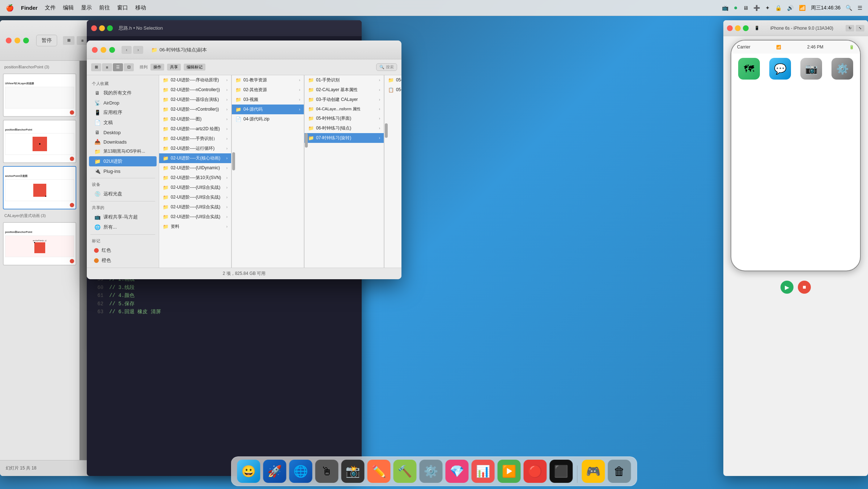  Describe the element at coordinates (29, 8) in the screenshot. I see `menubar-app-name: Finder` at that location.